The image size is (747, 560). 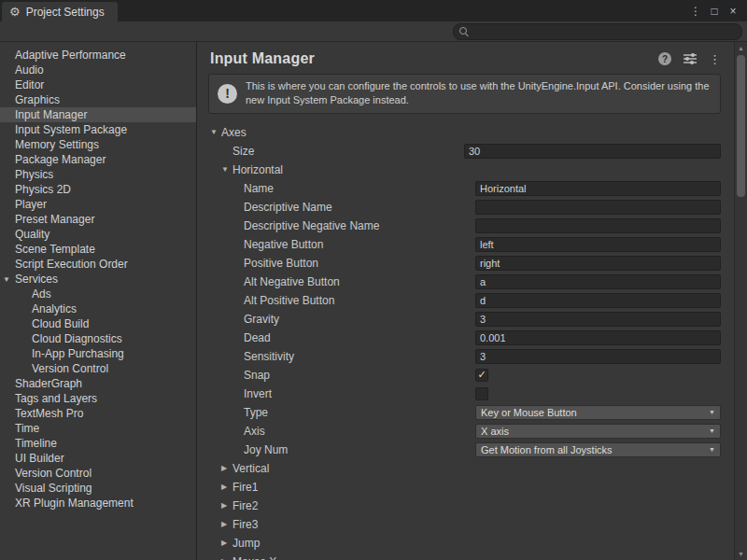 I want to click on sidebar-item-input-manager: Input Manager, so click(x=98, y=115).